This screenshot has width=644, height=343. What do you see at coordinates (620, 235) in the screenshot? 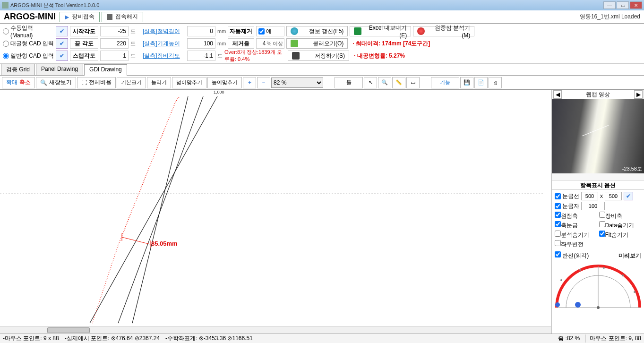
I see `chk-fithide: Fit숨기기` at bounding box center [620, 235].